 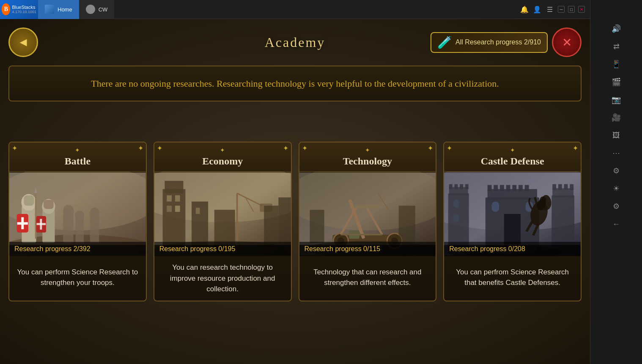 I want to click on ornament-tr: ✦, so click(x=140, y=148).